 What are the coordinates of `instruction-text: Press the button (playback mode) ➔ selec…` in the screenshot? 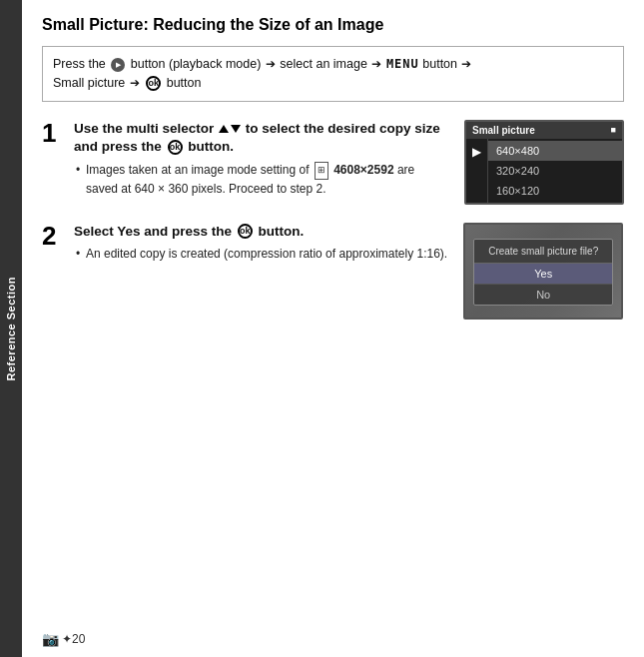 It's located at (263, 74).